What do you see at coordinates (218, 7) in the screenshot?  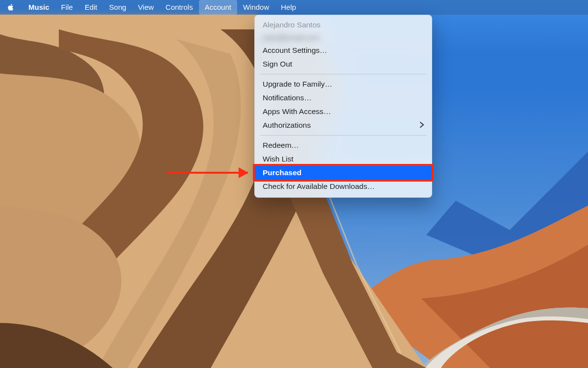 I see `menubar-account: Account` at bounding box center [218, 7].